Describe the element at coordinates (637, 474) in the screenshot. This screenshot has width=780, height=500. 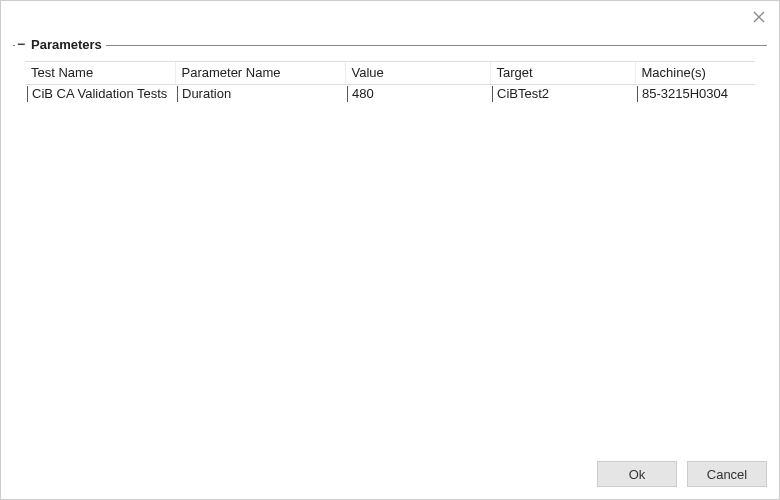
I see `ok-button: Ok` at that location.